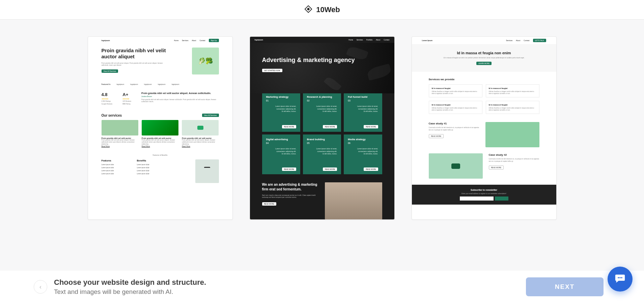  Describe the element at coordinates (207, 171) in the screenshot. I see `t1-fb-image` at that location.